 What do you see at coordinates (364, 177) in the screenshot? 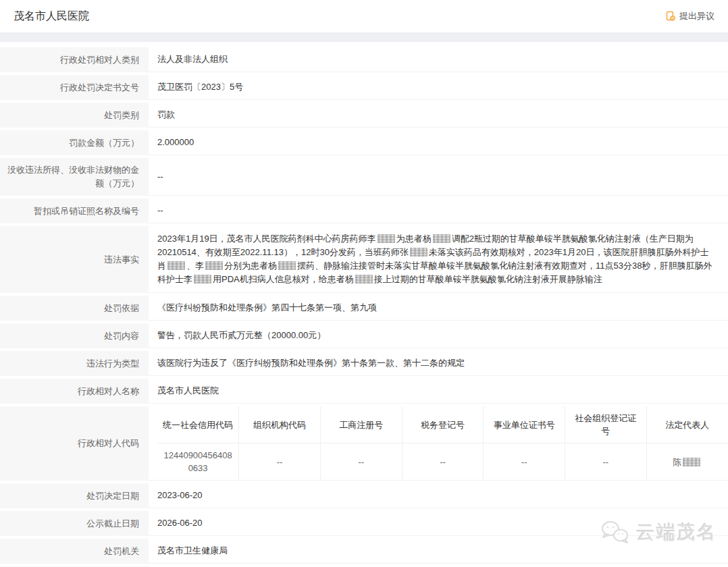
I see `table-row-confiscation-amount: 没收违法所得、没收非法财物的金额（万元） --` at bounding box center [364, 177].